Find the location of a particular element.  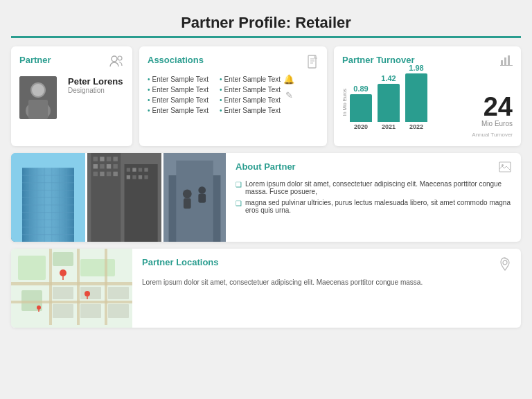

edit-icon: ✎ is located at coordinates (290, 96).